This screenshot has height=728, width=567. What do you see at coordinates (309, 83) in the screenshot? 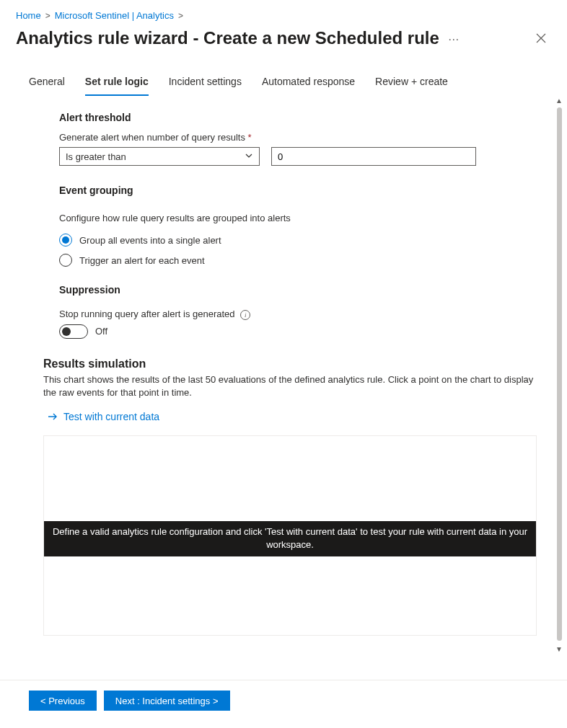
I see `tab-automated-response: Automated response` at bounding box center [309, 83].